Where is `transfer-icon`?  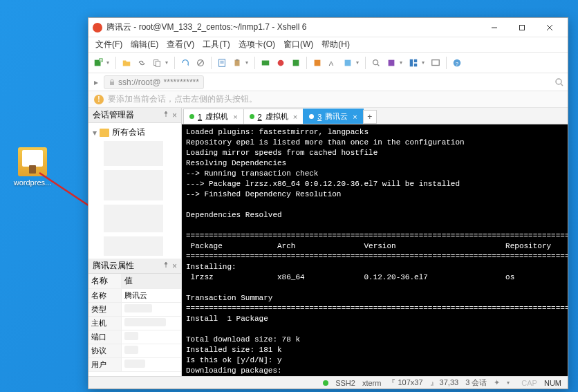 transfer-icon is located at coordinates (265, 63).